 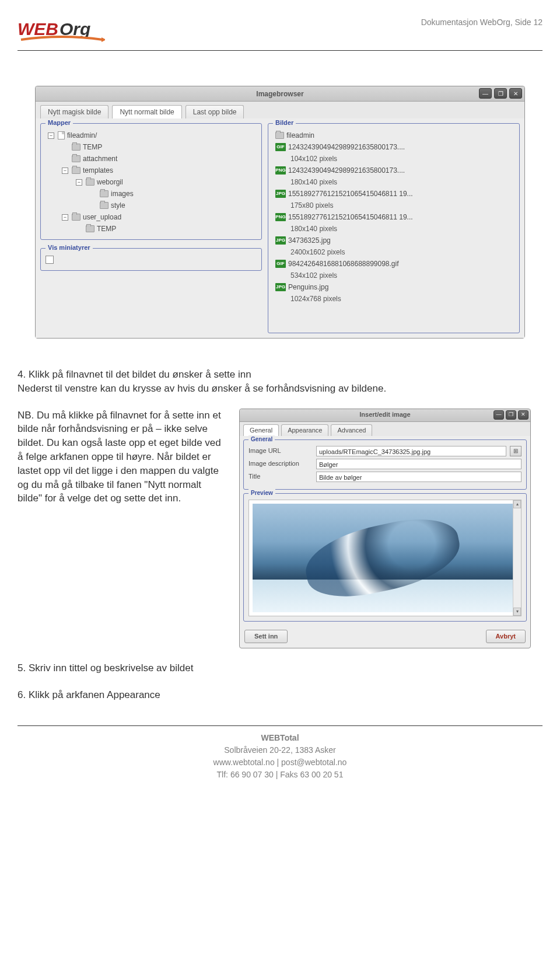 I want to click on step-6: 6. Klikk på arkfanen Appearance, so click(x=280, y=695).